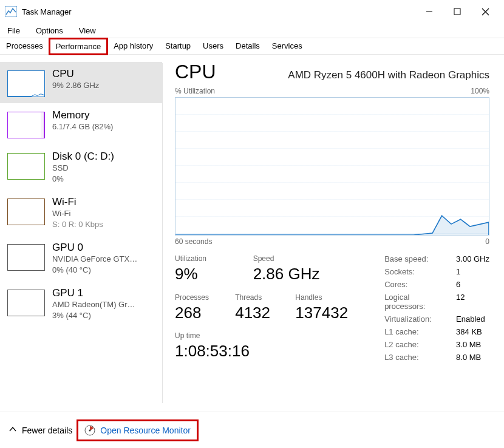  Describe the element at coordinates (11, 12) in the screenshot. I see `app-icon` at that location.